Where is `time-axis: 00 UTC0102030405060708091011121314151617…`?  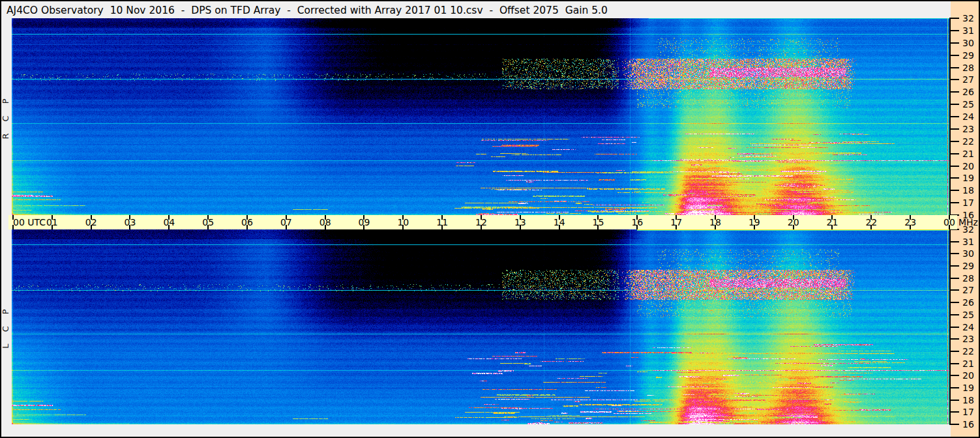 time-axis: 00 UTC0102030405060708091011121314151617… is located at coordinates (483, 222).